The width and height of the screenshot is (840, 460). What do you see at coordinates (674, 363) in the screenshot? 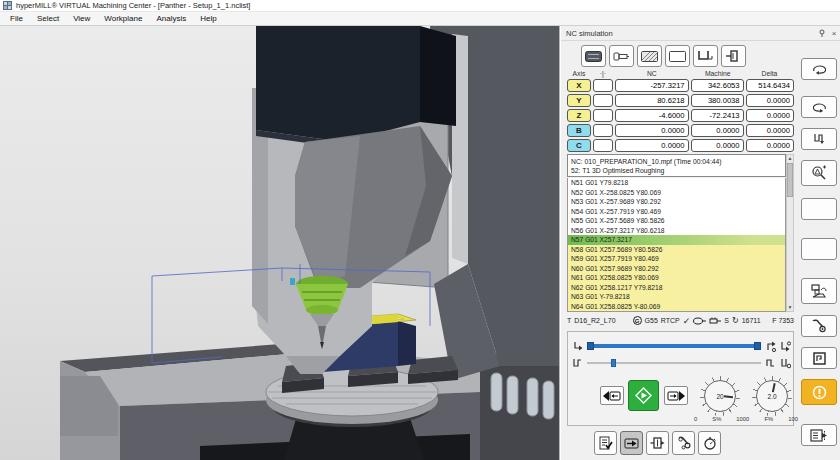
I see `position-slider` at bounding box center [674, 363].